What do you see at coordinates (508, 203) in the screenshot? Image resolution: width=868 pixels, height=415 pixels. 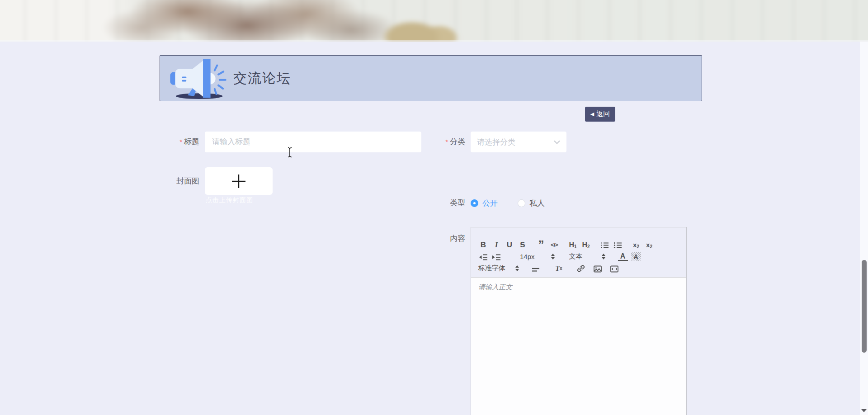 I see `type-radio-group: 公开 私人` at bounding box center [508, 203].